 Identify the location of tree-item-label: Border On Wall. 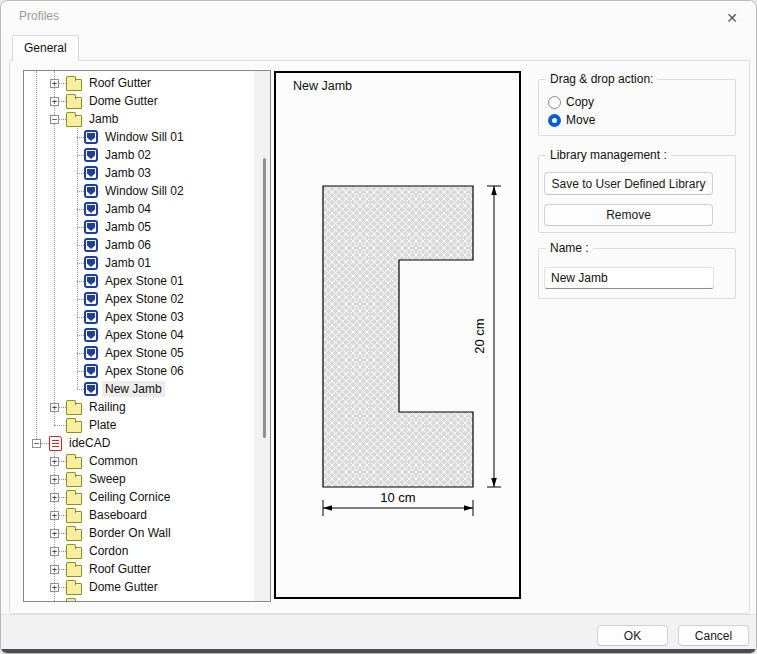
(130, 533).